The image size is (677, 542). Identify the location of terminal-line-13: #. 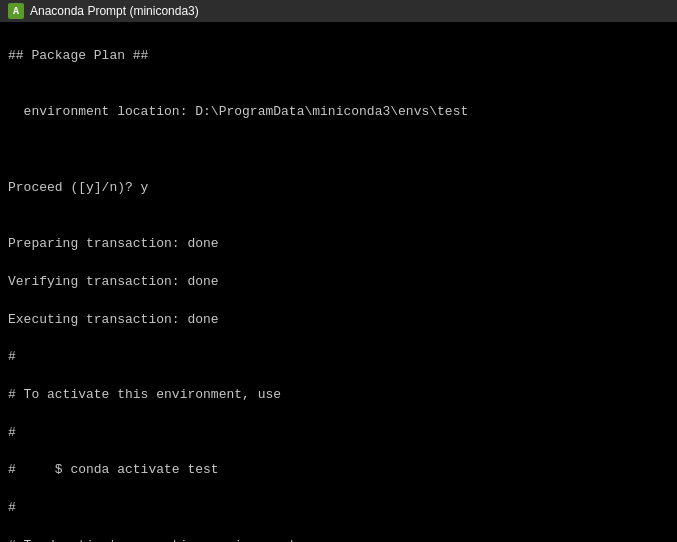
(338, 434).